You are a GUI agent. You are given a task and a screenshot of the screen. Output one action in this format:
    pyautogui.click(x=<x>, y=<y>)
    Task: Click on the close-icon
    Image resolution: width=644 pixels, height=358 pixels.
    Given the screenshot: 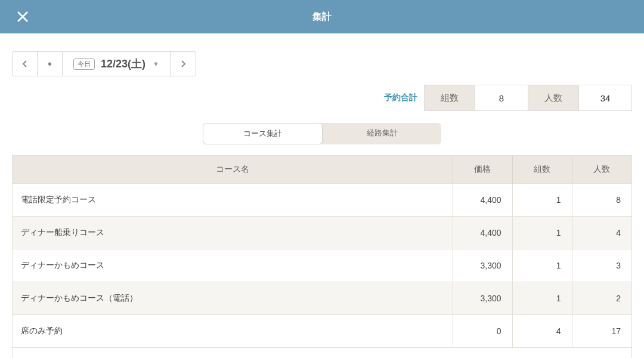 What is the action you would take?
    pyautogui.click(x=23, y=17)
    